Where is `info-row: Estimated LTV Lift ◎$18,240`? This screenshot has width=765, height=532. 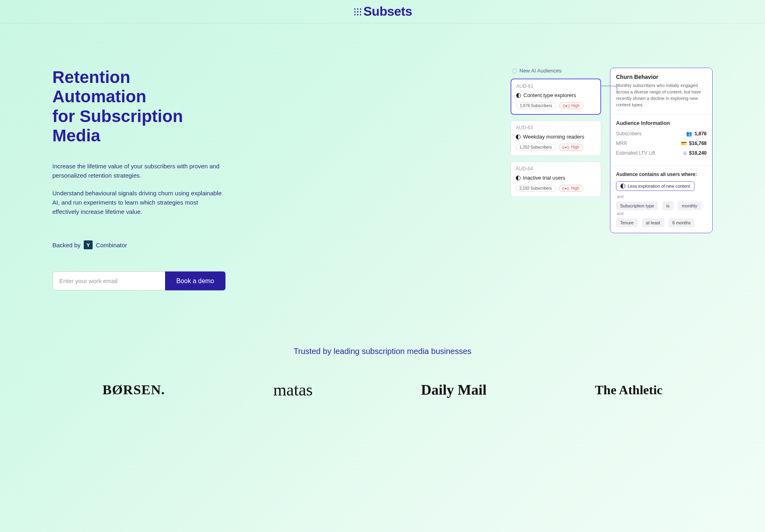
info-row: Estimated LTV Lift ◎$18,240 is located at coordinates (661, 153).